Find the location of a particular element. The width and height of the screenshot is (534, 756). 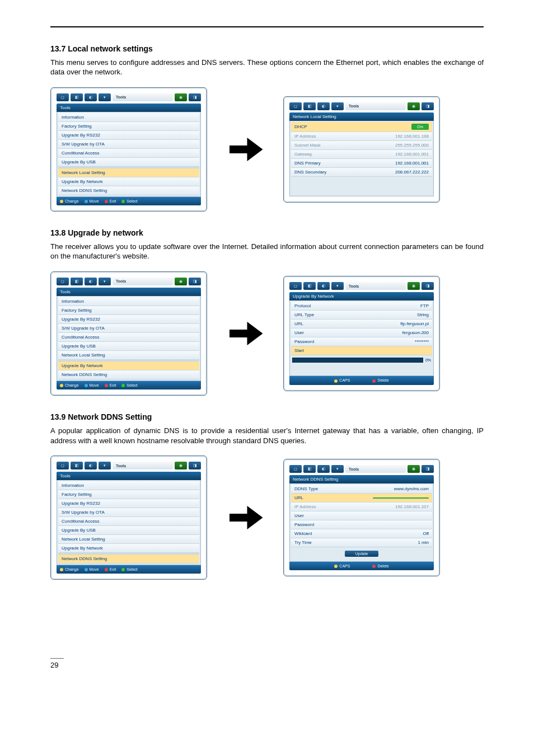

update-button: Update is located at coordinates (362, 554).